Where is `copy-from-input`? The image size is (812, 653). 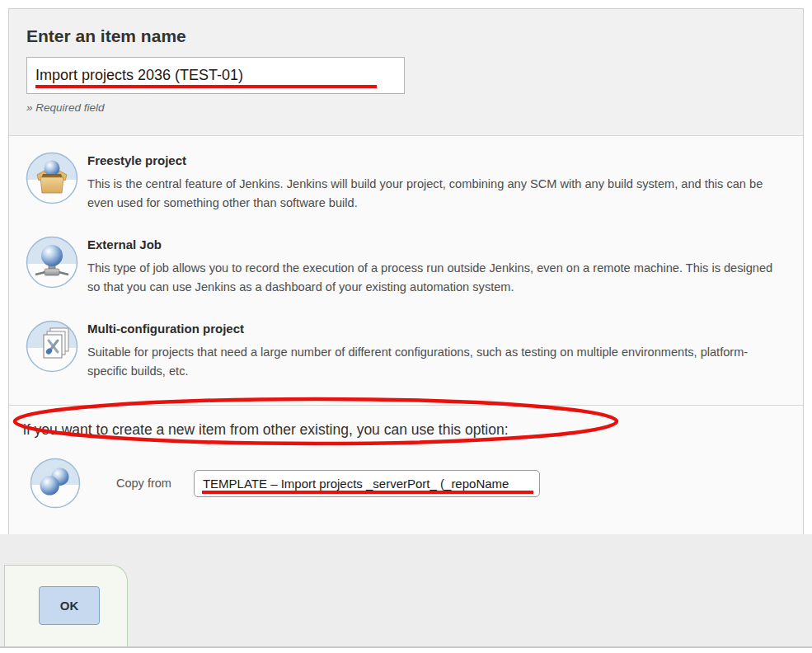
copy-from-input is located at coordinates (367, 483).